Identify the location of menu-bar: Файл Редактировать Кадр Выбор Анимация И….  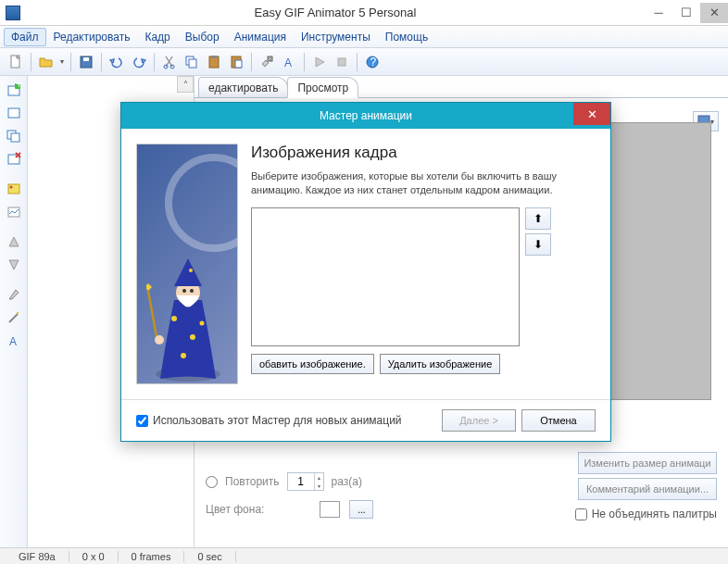
(364, 37).